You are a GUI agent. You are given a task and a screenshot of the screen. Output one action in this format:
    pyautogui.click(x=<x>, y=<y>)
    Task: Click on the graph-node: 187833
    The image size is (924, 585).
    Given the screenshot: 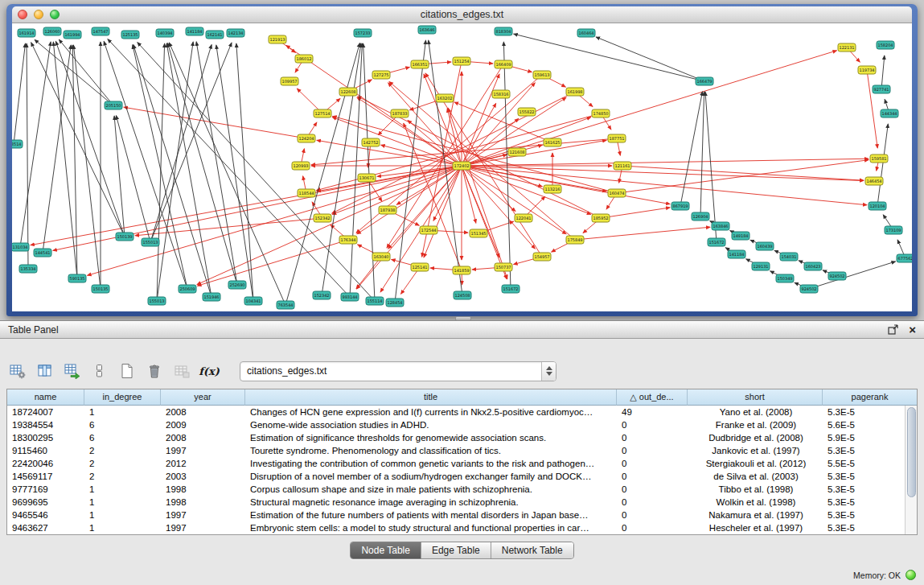 What is the action you would take?
    pyautogui.click(x=400, y=113)
    